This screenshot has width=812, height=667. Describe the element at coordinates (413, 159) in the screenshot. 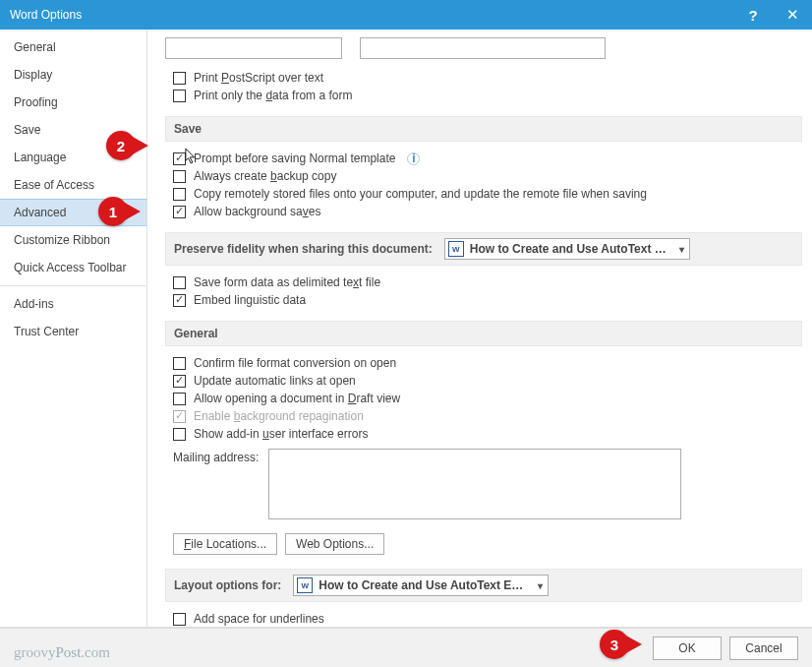

I see `info-icon: i` at that location.